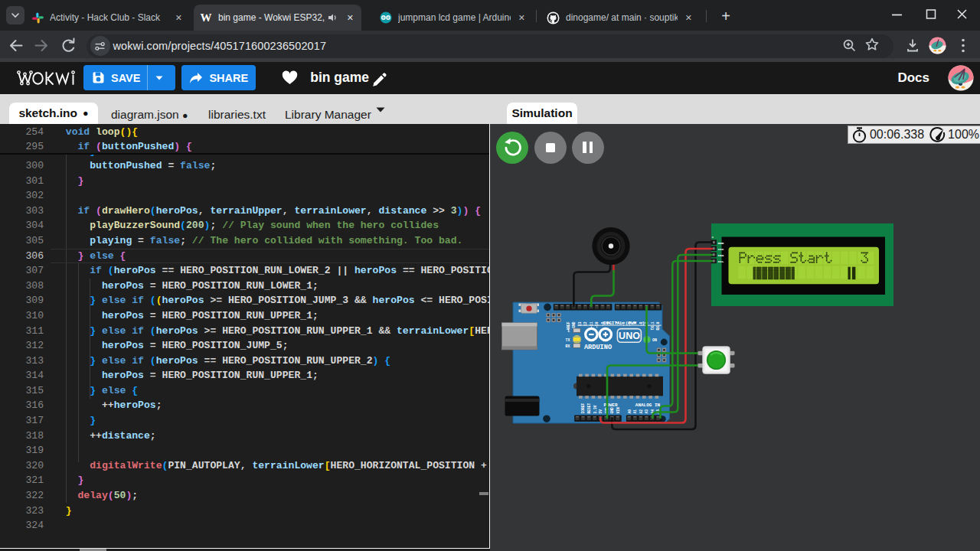 The width and height of the screenshot is (980, 551). What do you see at coordinates (642, 412) in the screenshot?
I see `svg-text: A2` at bounding box center [642, 412].